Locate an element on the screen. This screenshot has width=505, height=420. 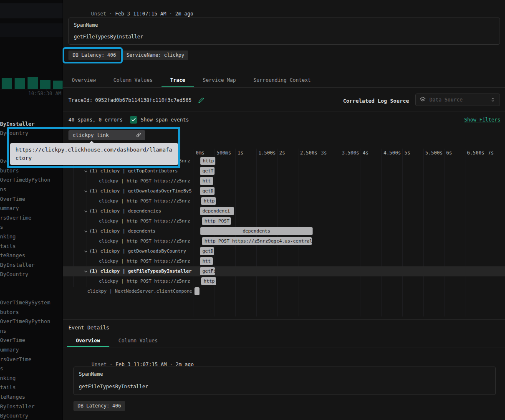
trace-span-name: (1) clickpy | getFileTypesByInstaller is located at coordinates (127, 271).